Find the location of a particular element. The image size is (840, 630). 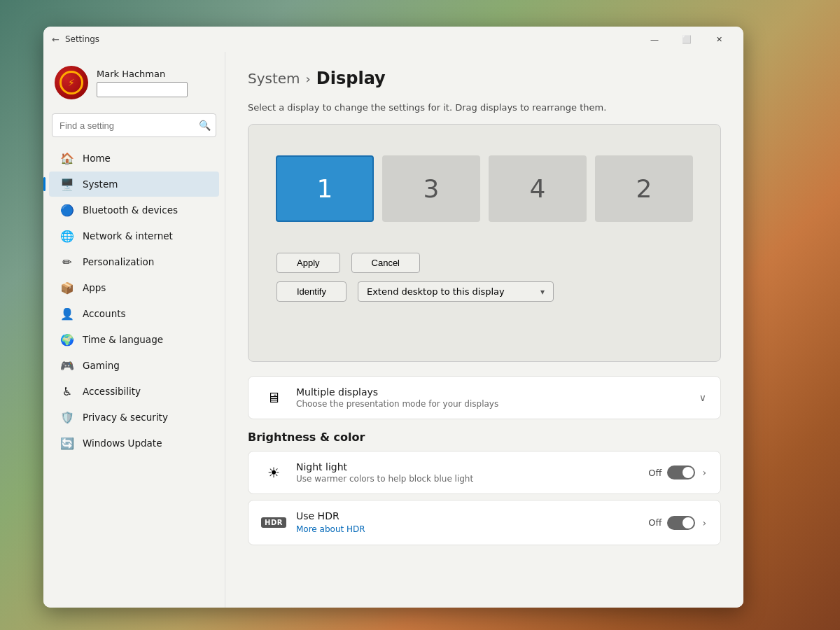

gaming-nav-icon: 🎮 is located at coordinates (67, 365).